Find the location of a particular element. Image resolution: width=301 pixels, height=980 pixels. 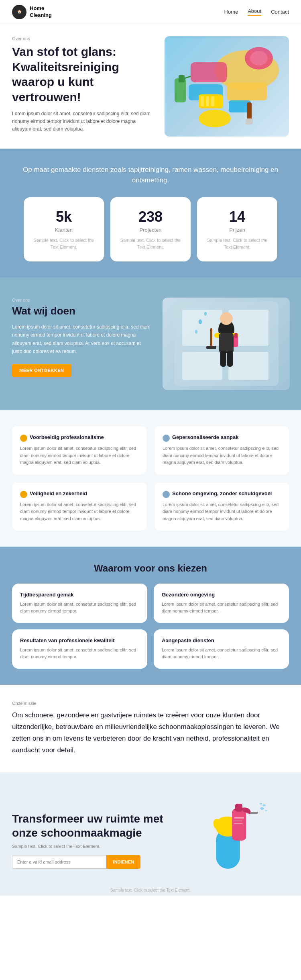

stat-desc-awards: Sample text. Click to select the Text El… is located at coordinates (237, 243).